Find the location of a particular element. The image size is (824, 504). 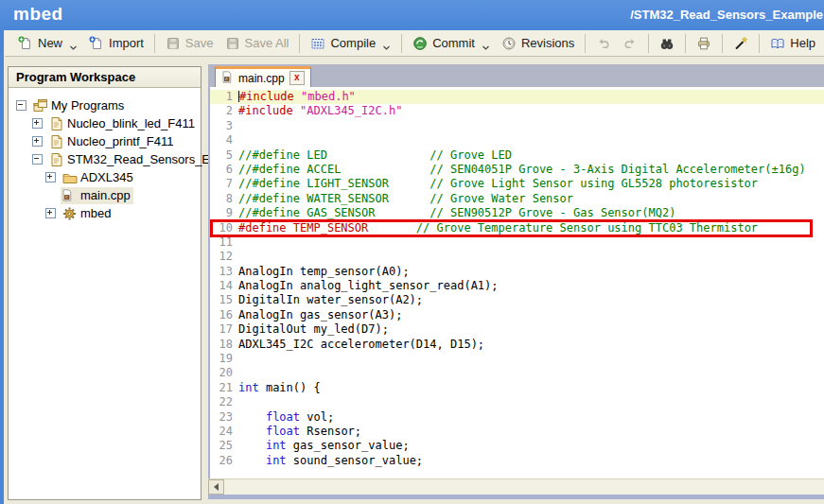

line-content: ADXL345_I2C accelerometer(D14, D15); is located at coordinates (361, 344).